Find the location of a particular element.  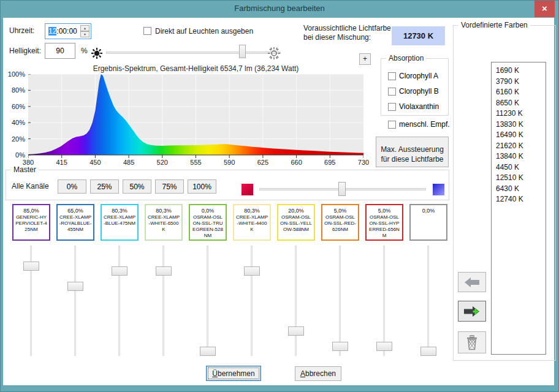

master-preset-button-50pct: 50% is located at coordinates (137, 186).